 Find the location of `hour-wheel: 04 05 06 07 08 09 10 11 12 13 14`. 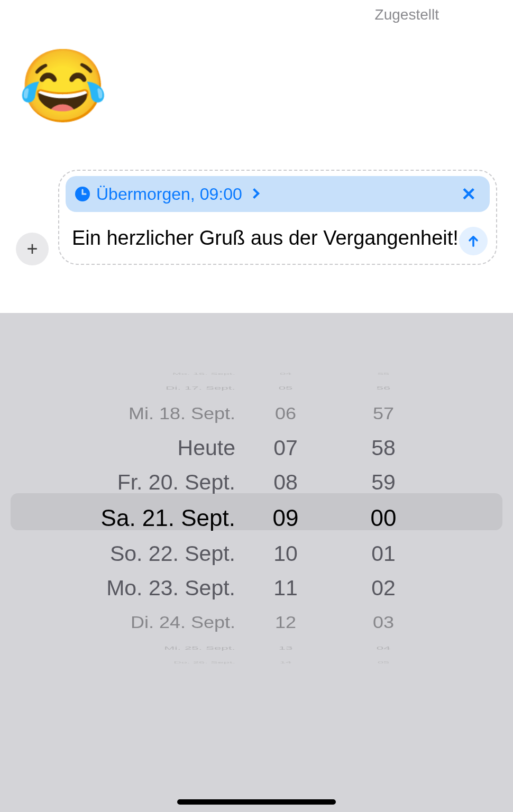

hour-wheel: 04 05 06 07 08 09 10 11 12 13 14 is located at coordinates (286, 532).